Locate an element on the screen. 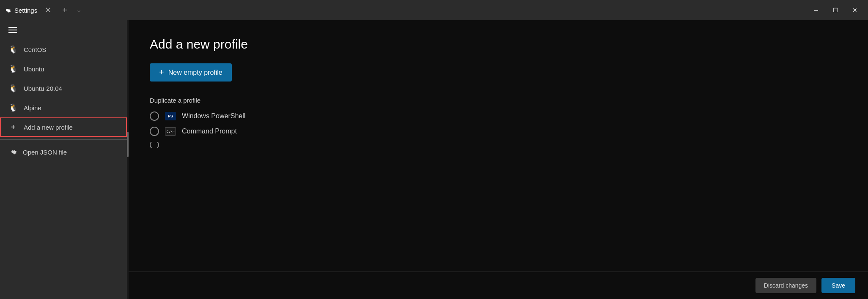  sidebar-item-centos: 🐧 CentOS is located at coordinates (63, 49).